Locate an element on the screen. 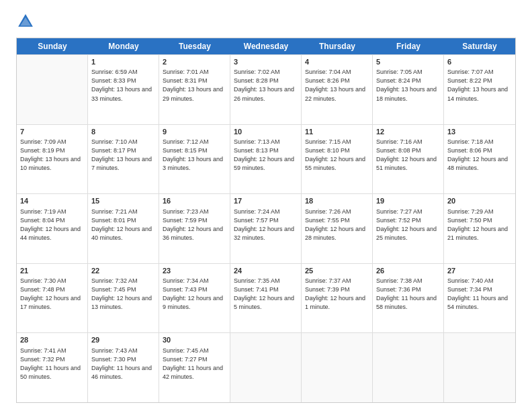  calendar-cell: 17Sunrise: 7:24 AMSunset: 7:57 PMDayligh… is located at coordinates (266, 228).